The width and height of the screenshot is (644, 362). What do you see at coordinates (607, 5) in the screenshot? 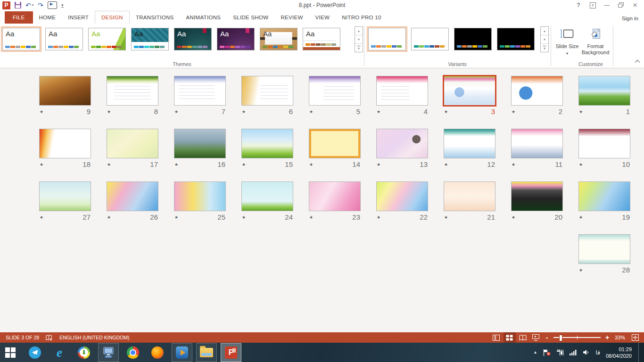
I see `minimize-button: —` at bounding box center [607, 5].